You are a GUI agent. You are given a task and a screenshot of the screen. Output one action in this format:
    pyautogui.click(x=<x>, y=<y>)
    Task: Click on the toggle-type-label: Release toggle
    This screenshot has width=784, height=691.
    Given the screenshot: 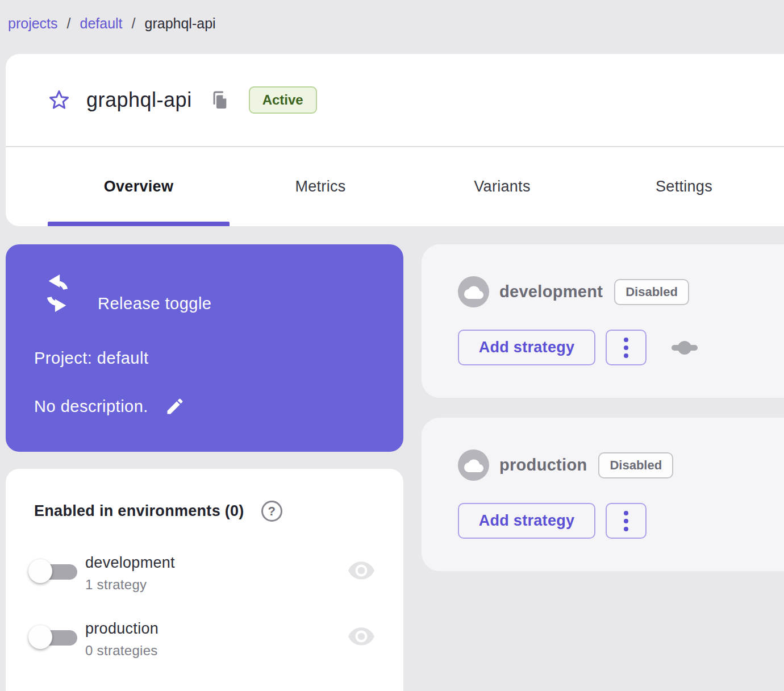 What is the action you would take?
    pyautogui.click(x=155, y=303)
    